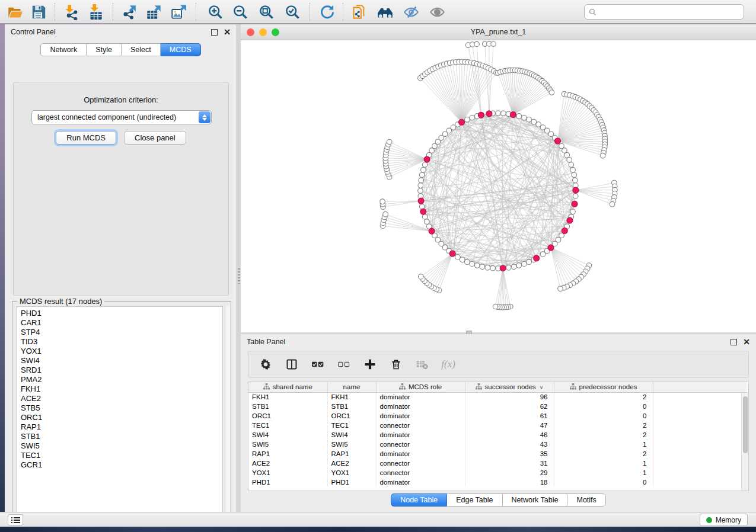  Describe the element at coordinates (122, 351) in the screenshot. I see `mcds-result-item: YOX1` at that location.